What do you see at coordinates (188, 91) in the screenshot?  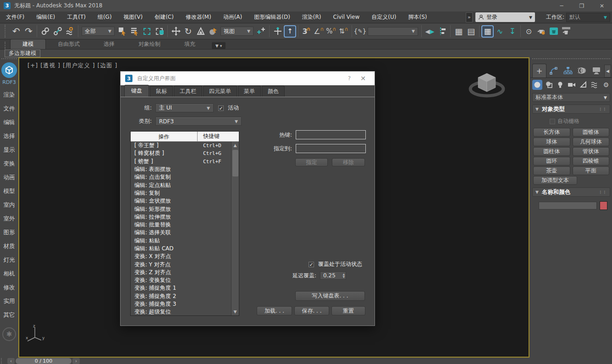 I see `dialog-tab-工具栏: 工具栏` at bounding box center [188, 91].